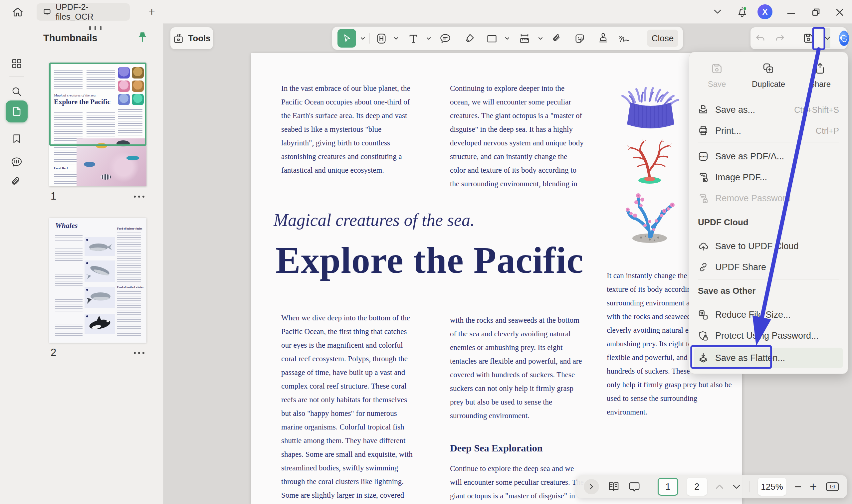  Describe the element at coordinates (820, 75) in the screenshot. I see `menu-quick-share: Share` at that location.